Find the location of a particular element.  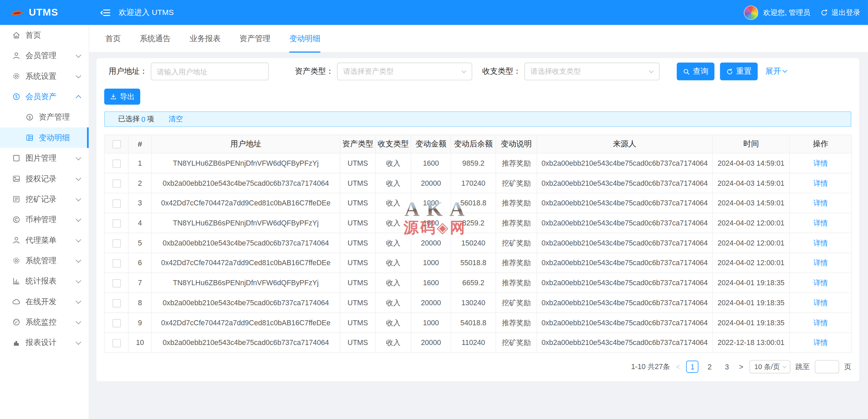

sidebar-item-9: 币种管理 is located at coordinates (44, 220).